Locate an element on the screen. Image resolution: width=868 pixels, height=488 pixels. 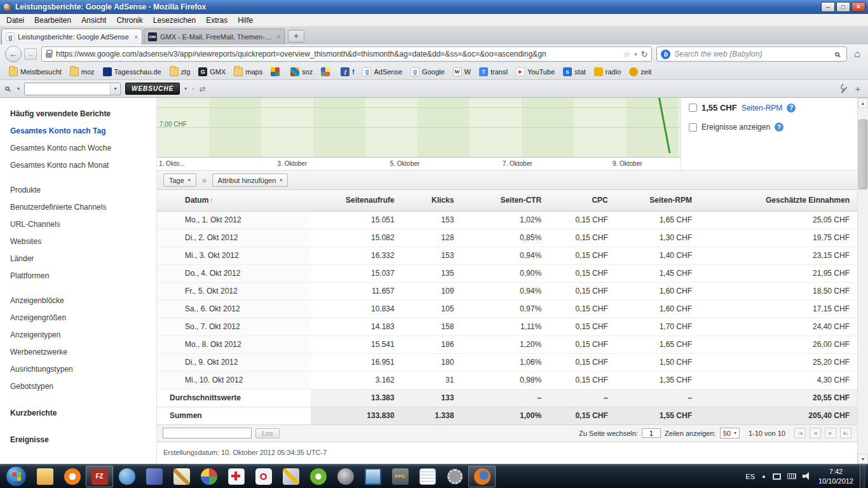
sidebar-entry: Ausrichtungstypen is located at coordinates (83, 370).